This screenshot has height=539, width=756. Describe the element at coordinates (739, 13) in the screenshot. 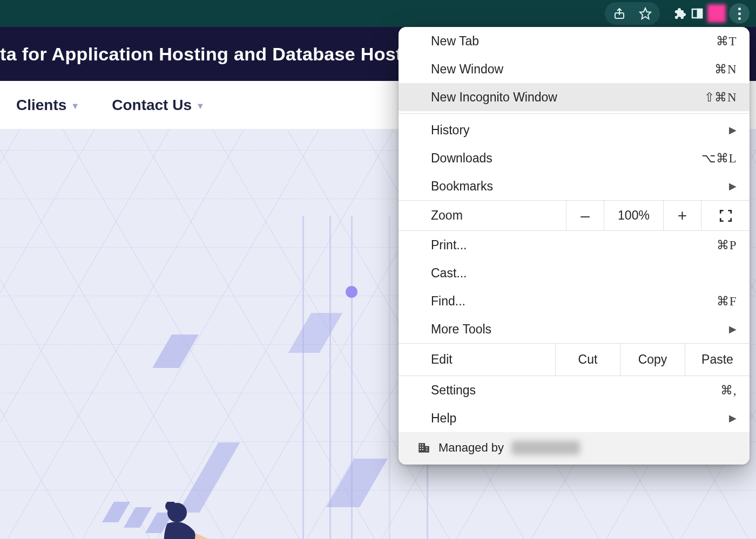

I see `chrome-menu-button` at that location.